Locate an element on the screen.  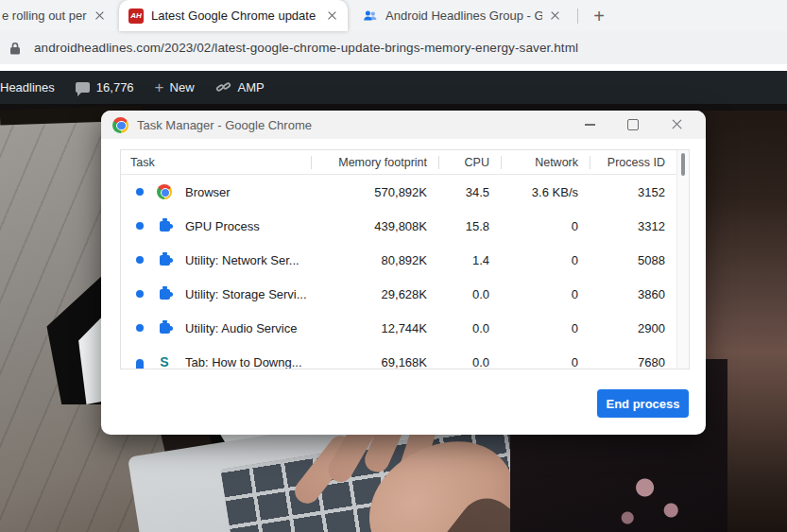
admin-comments: 16,776 is located at coordinates (105, 87).